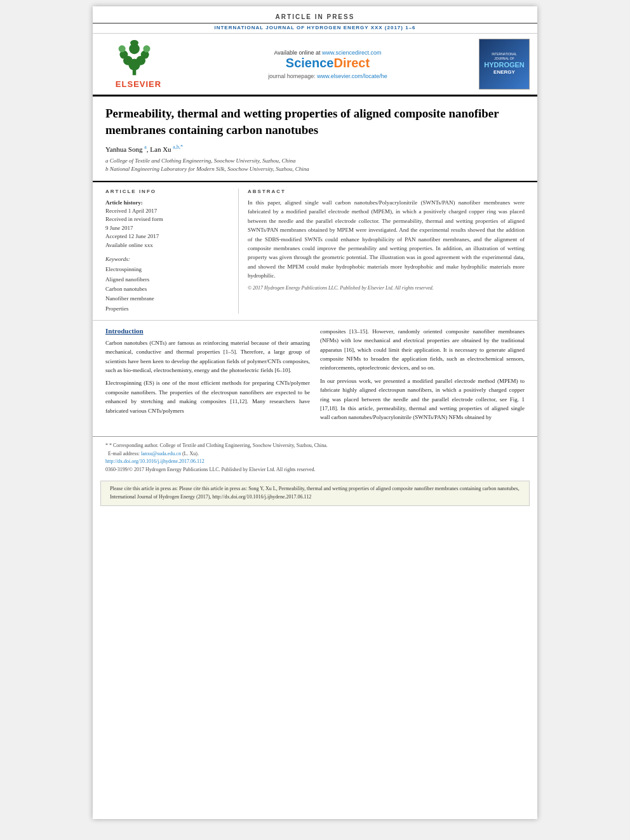 This screenshot has width=630, height=840. I want to click on available-online-text: Available online at www.sciencedirect.co…, so click(328, 53).